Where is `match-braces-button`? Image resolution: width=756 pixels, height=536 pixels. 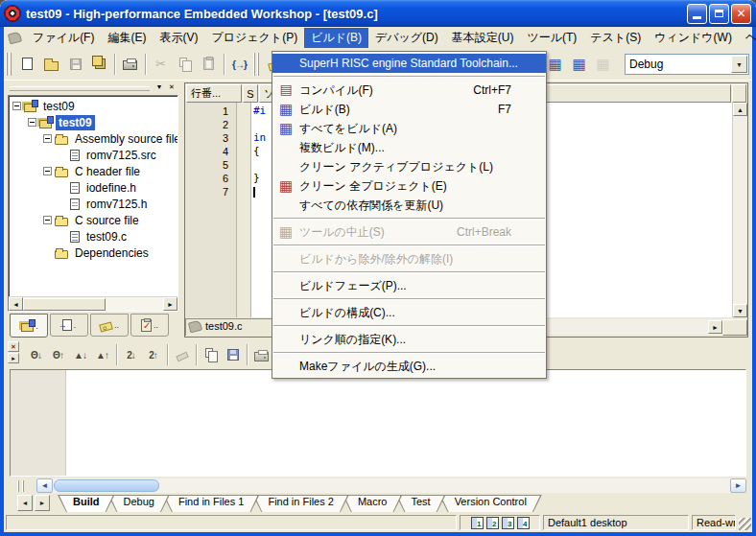
match-braces-button is located at coordinates (240, 63).